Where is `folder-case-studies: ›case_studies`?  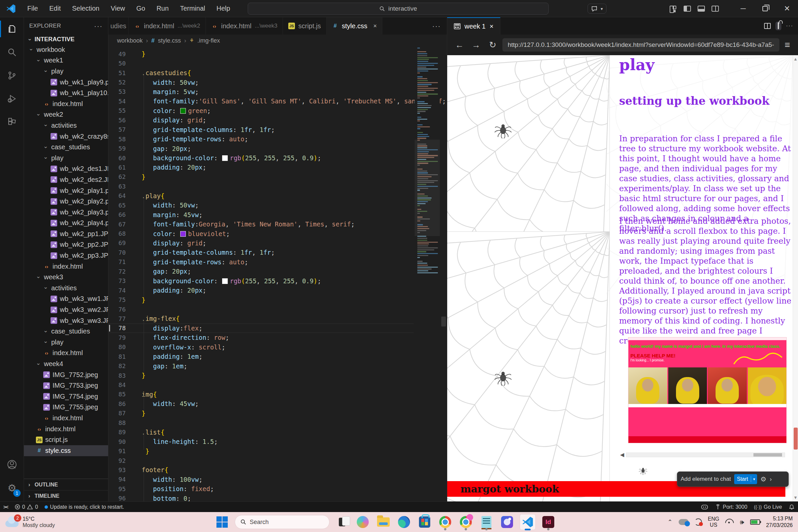 folder-case-studies: ›case_studies is located at coordinates (66, 331).